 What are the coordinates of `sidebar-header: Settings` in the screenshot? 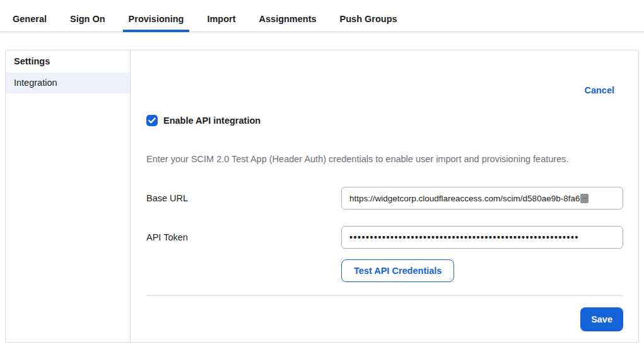 It's located at (68, 61).